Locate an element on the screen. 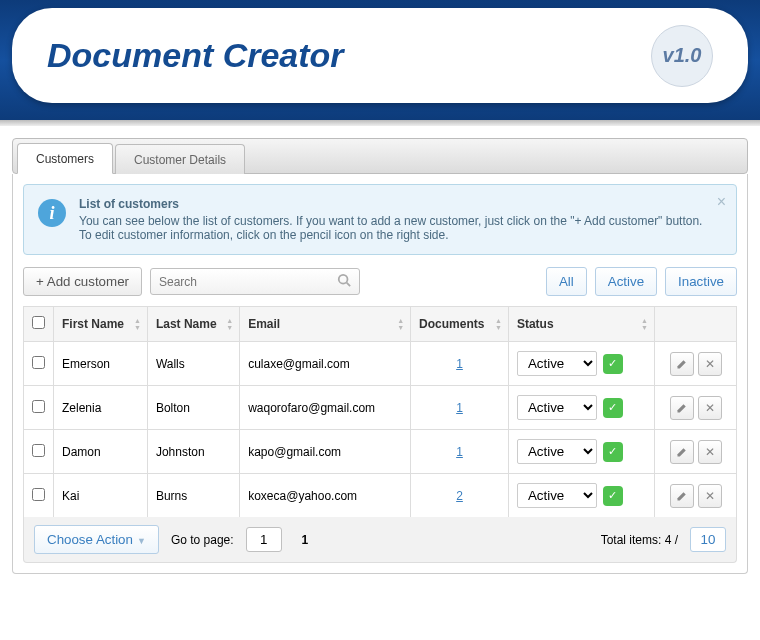  close-icon: × is located at coordinates (722, 202).